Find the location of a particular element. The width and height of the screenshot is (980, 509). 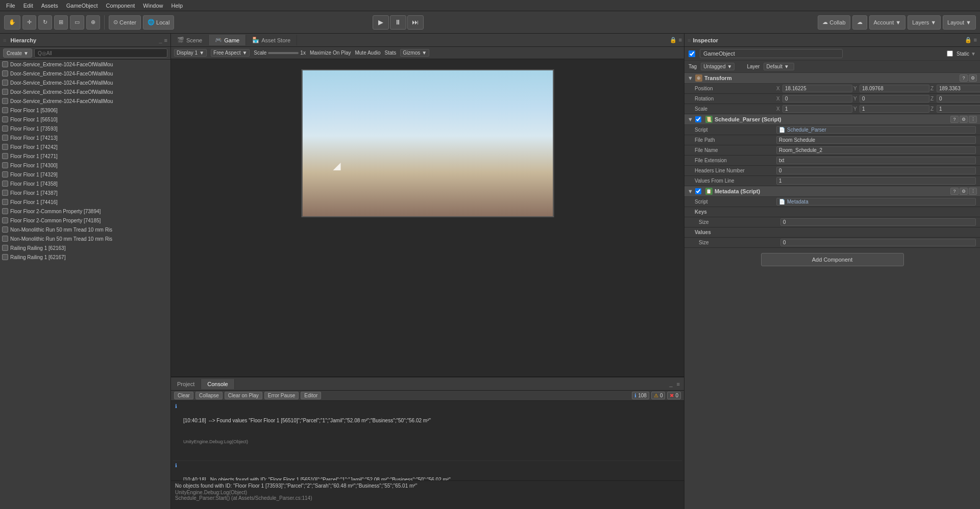

menu-file: File is located at coordinates (11, 6).